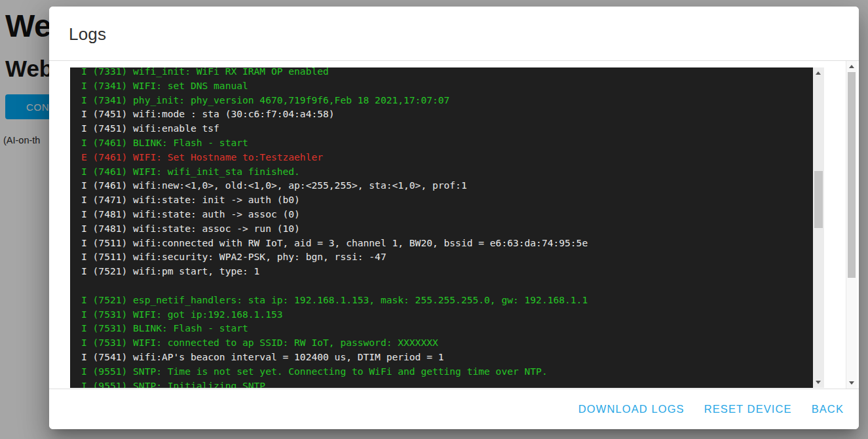  I want to click on log-line: I (7531) WIFI: got ip:192.168.1.153, so click(447, 315).